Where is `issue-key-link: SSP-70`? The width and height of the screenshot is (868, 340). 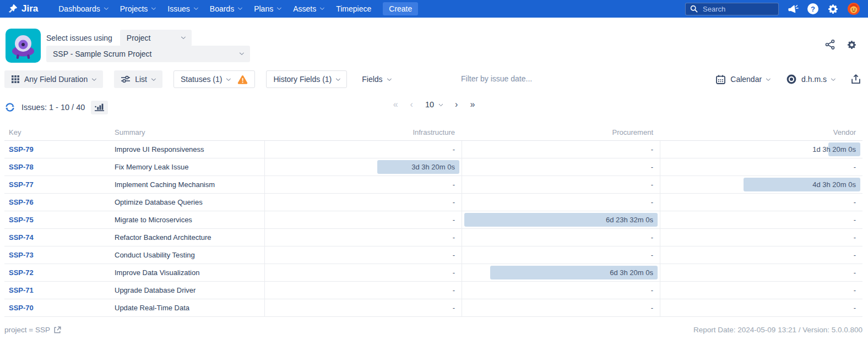
issue-key-link: SSP-70 is located at coordinates (21, 308).